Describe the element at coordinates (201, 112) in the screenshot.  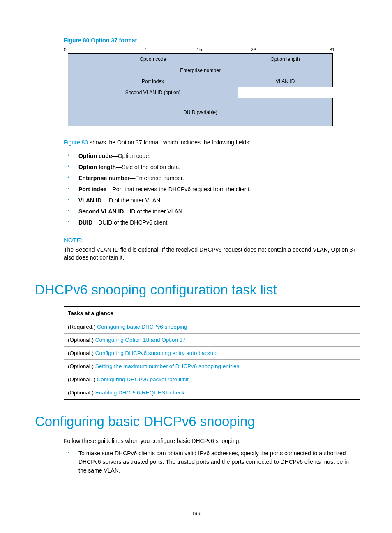
I see `cell-duid: DUID (variable)` at that location.